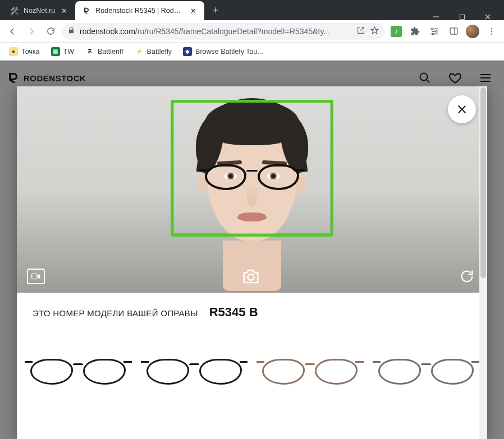 This screenshot has height=439, width=504. What do you see at coordinates (216, 10) in the screenshot?
I see `new-tab-button` at bounding box center [216, 10].